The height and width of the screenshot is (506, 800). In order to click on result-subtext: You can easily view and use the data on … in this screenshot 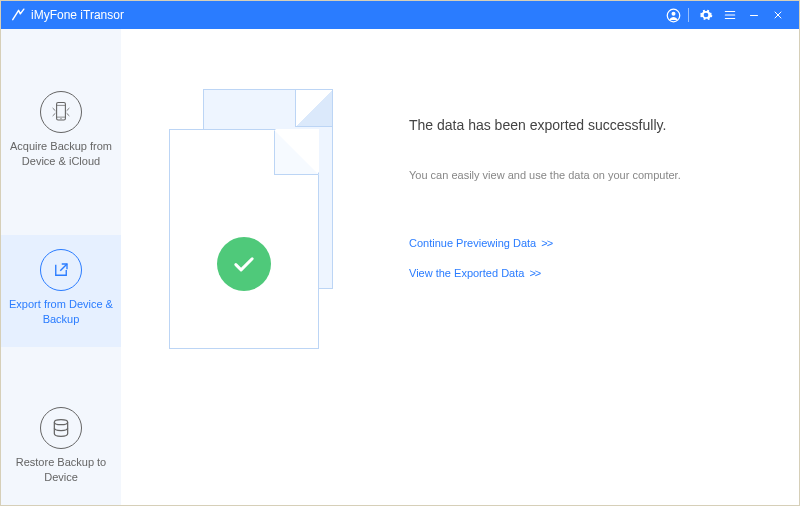, I will do `click(545, 175)`.